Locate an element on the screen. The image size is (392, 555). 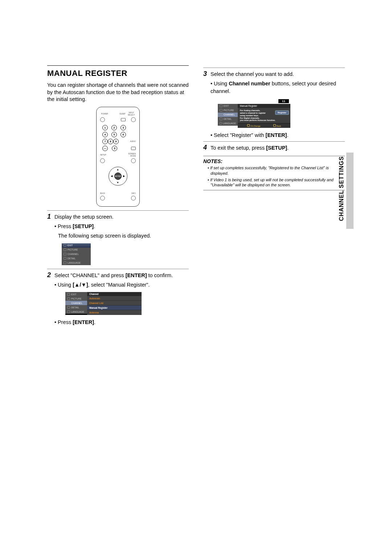
osd-register-panel: 11 EXIT PICTURE CHANNEL DETAIL LANGUAGE … is located at coordinates (254, 113).